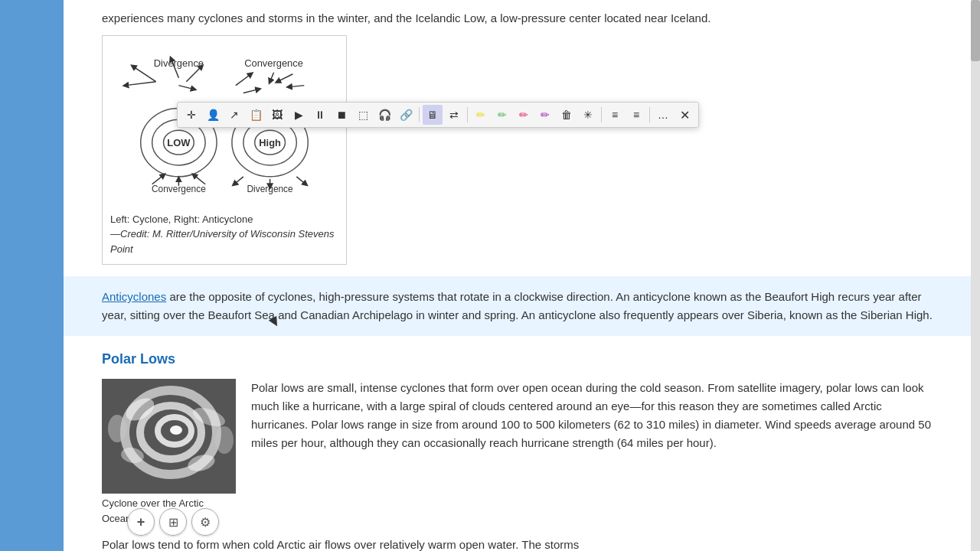 The width and height of the screenshot is (980, 551). What do you see at coordinates (406, 115) in the screenshot?
I see `toolbar-link: 🔗` at bounding box center [406, 115].